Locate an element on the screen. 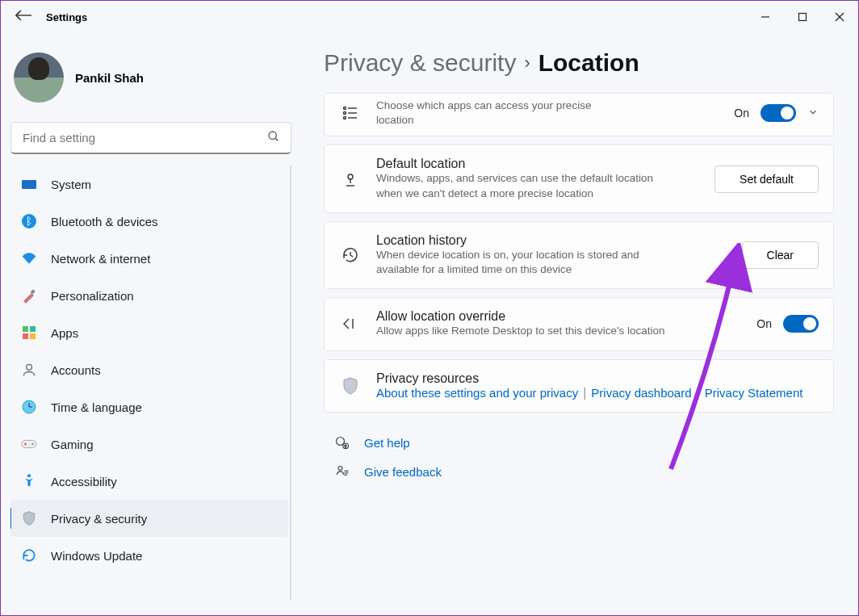 Image resolution: width=859 pixels, height=616 pixels. card-location-override: Allow location override Allow apps like … is located at coordinates (579, 324).